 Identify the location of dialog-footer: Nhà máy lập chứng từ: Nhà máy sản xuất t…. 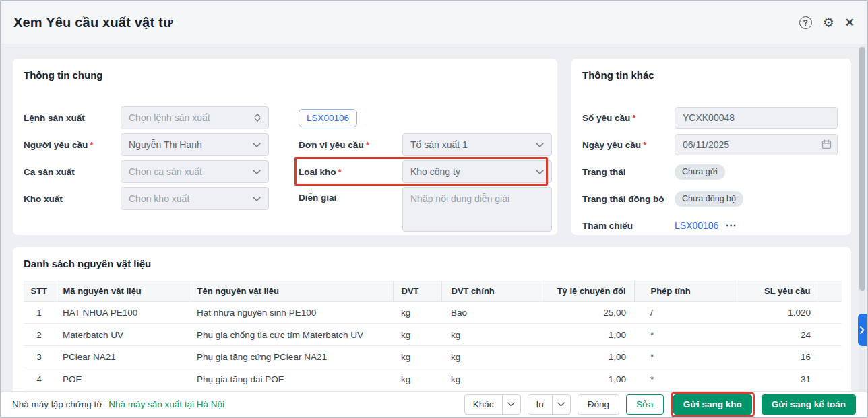
(434, 404).